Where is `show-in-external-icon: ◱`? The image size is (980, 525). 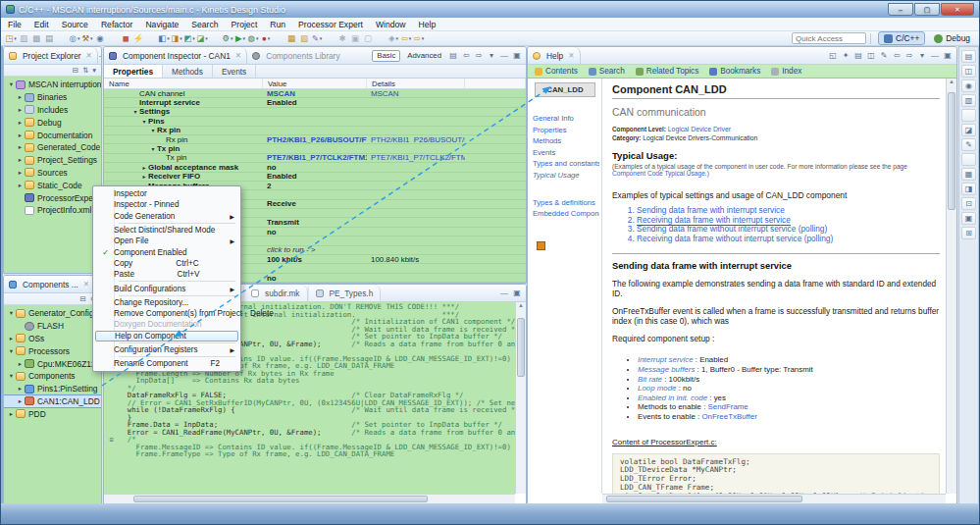
show-in-external-icon: ◱ is located at coordinates (833, 55).